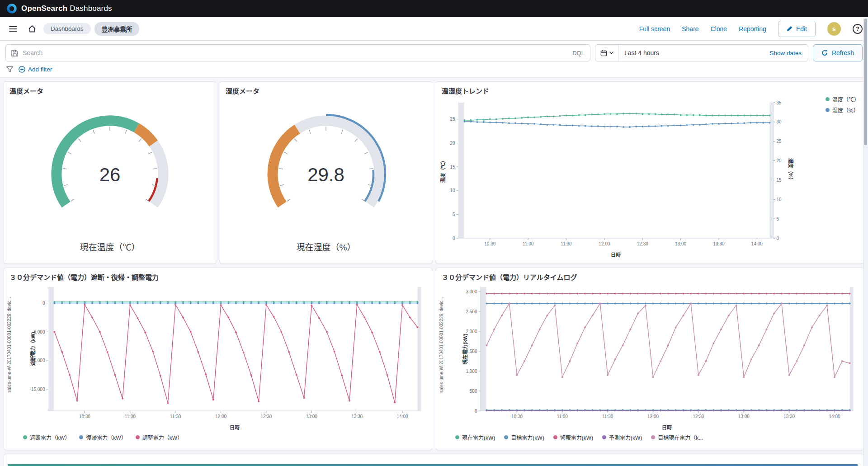  Describe the element at coordinates (858, 29) in the screenshot. I see `help-icon: ?` at that location.